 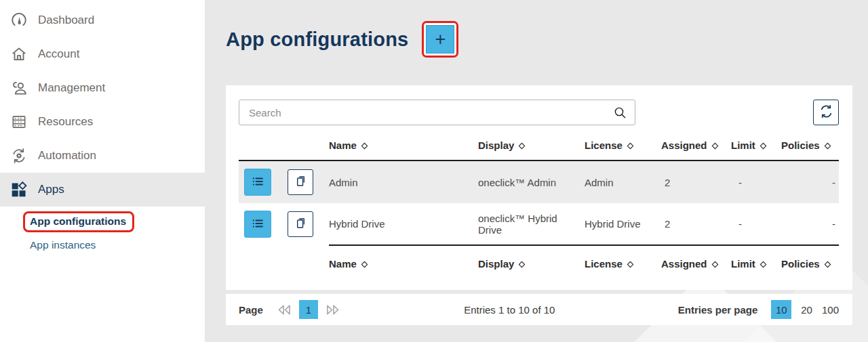 I want to click on annotation-highlight: +, so click(x=440, y=39).